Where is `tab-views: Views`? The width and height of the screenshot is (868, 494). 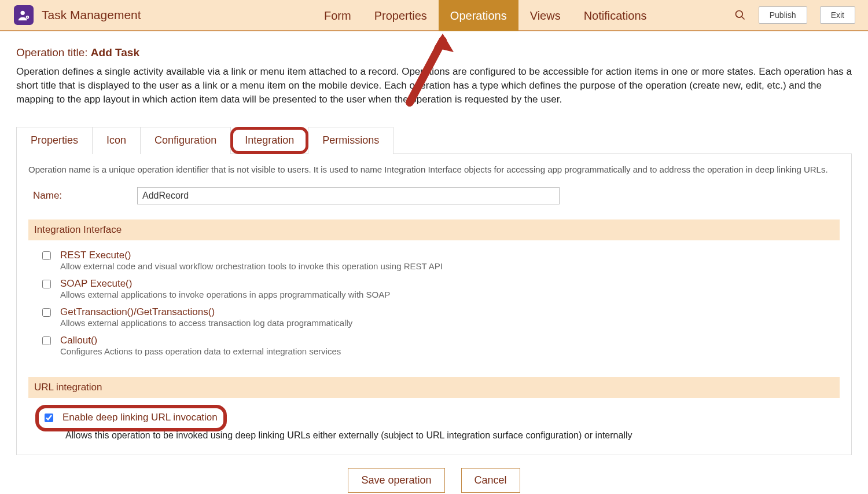
tab-views: Views is located at coordinates (545, 16).